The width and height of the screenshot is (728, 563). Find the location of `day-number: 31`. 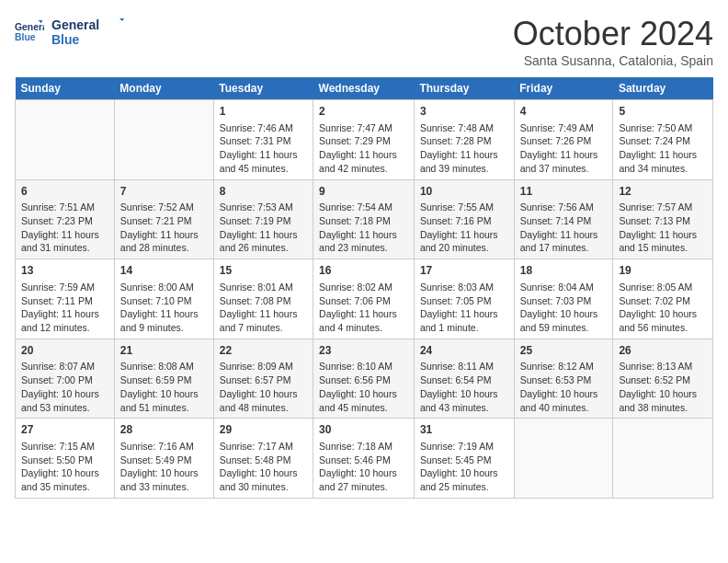

day-number: 31 is located at coordinates (464, 431).